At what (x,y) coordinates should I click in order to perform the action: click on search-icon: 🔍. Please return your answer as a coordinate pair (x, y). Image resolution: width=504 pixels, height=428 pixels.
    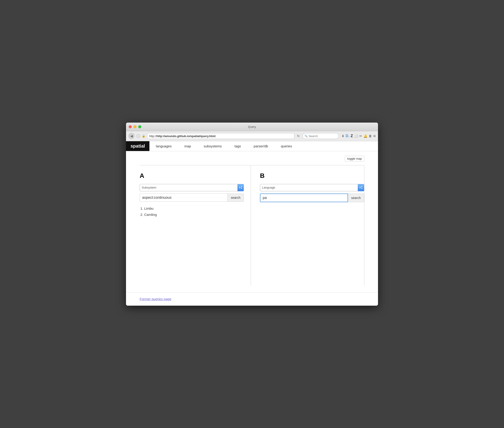
    Looking at the image, I should click on (306, 136).